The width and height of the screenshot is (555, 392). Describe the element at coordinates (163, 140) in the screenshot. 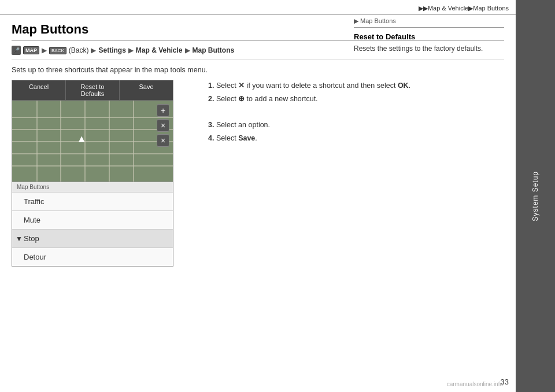

I see `map-option-button: ×` at that location.